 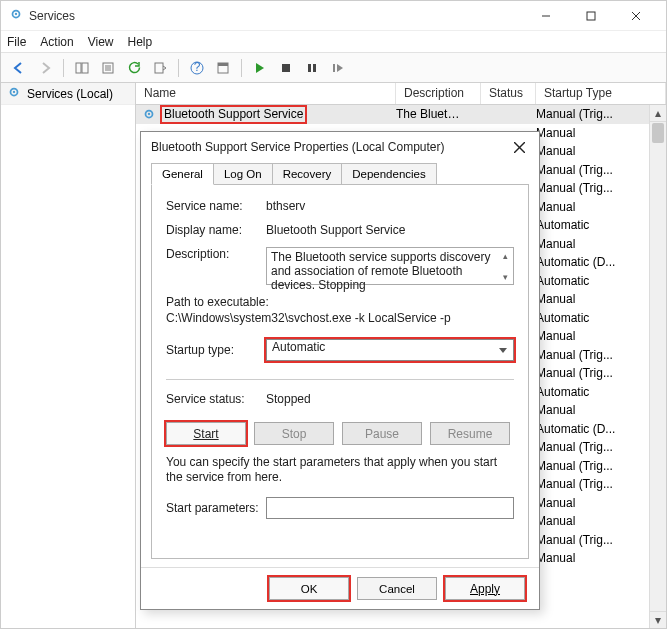 I want to click on startup-type-select: Automatic, so click(x=390, y=350).